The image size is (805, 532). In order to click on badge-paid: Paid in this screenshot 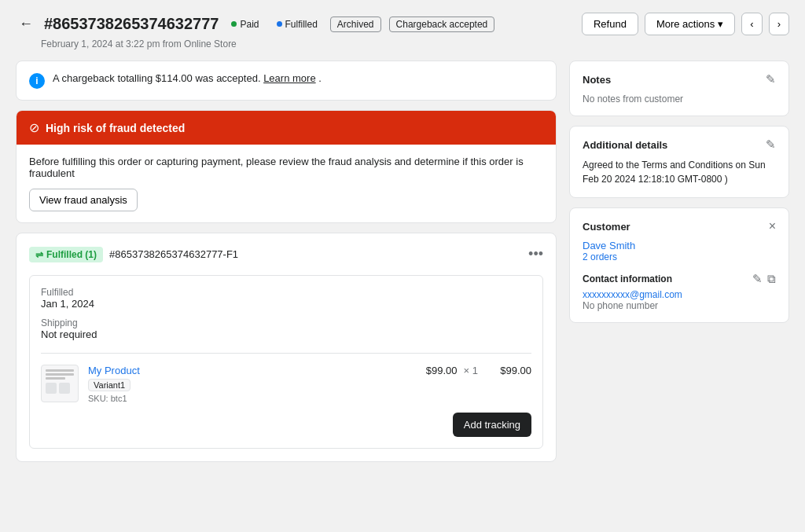, I will do `click(245, 24)`.